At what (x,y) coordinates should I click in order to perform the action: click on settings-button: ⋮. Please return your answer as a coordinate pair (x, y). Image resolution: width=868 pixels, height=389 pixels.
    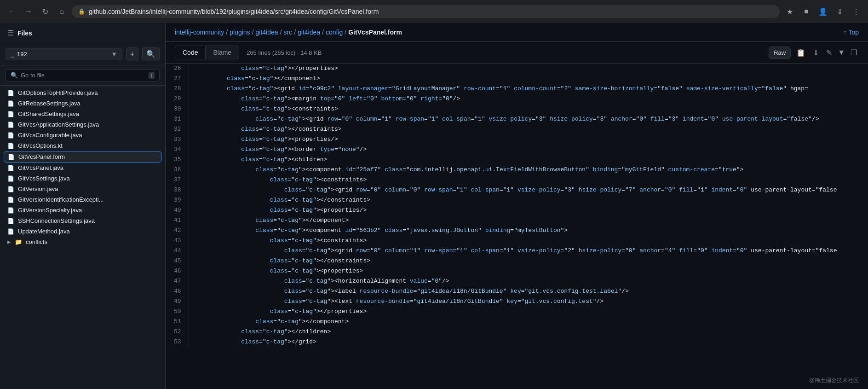
    Looking at the image, I should click on (856, 12).